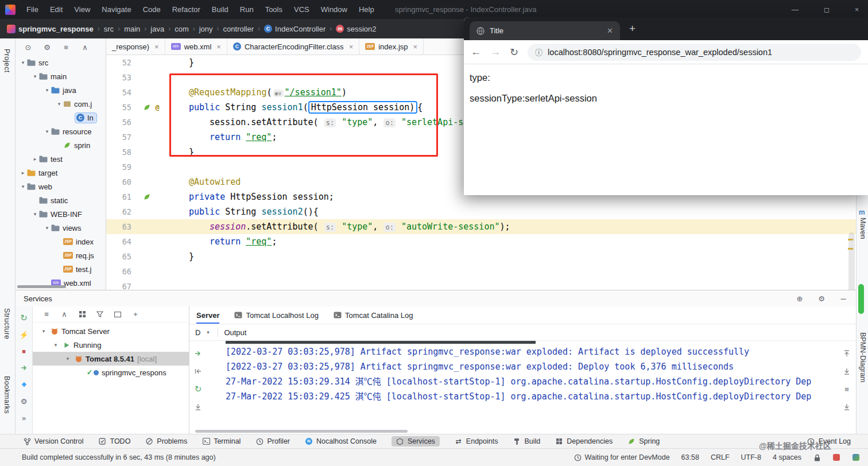 This screenshot has width=868, height=466. What do you see at coordinates (274, 9) in the screenshot?
I see `menu-tools: Tools` at bounding box center [274, 9].